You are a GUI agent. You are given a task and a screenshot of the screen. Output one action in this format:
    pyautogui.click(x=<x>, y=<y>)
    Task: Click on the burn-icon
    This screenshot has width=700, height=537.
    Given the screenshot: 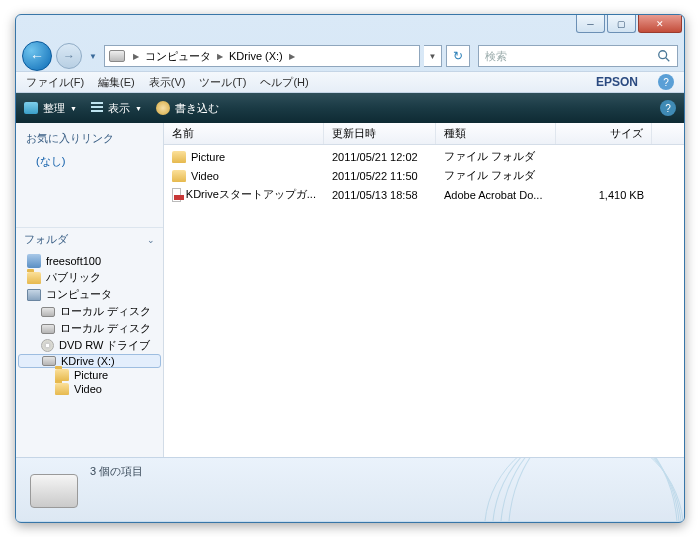 What is the action you would take?
    pyautogui.click(x=163, y=108)
    